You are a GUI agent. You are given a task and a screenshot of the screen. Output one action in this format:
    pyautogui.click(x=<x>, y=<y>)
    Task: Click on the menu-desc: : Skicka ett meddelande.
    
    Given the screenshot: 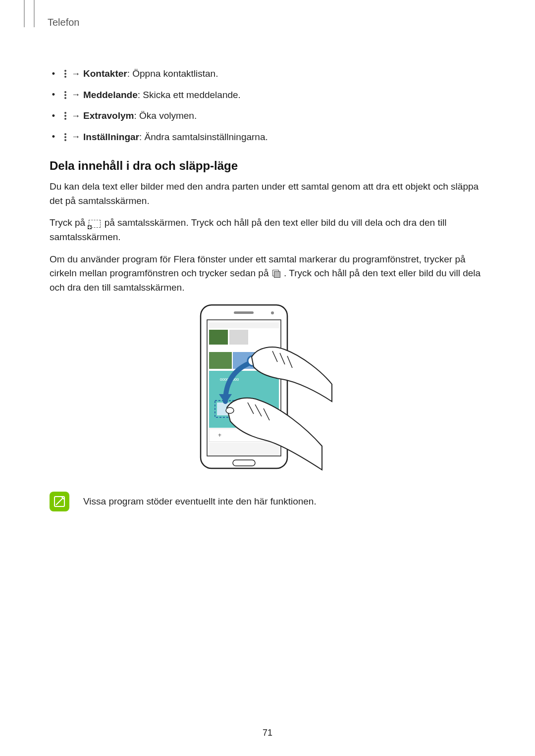 What is the action you would take?
    pyautogui.click(x=189, y=95)
    